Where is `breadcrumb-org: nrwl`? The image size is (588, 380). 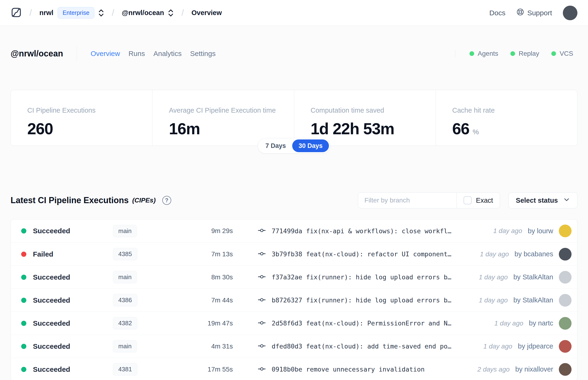
breadcrumb-org: nrwl is located at coordinates (46, 13).